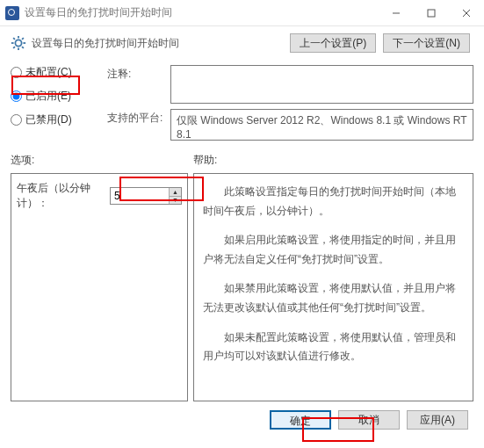 This screenshot has height=448, width=484. What do you see at coordinates (466, 13) in the screenshot?
I see `close-button` at bounding box center [466, 13].